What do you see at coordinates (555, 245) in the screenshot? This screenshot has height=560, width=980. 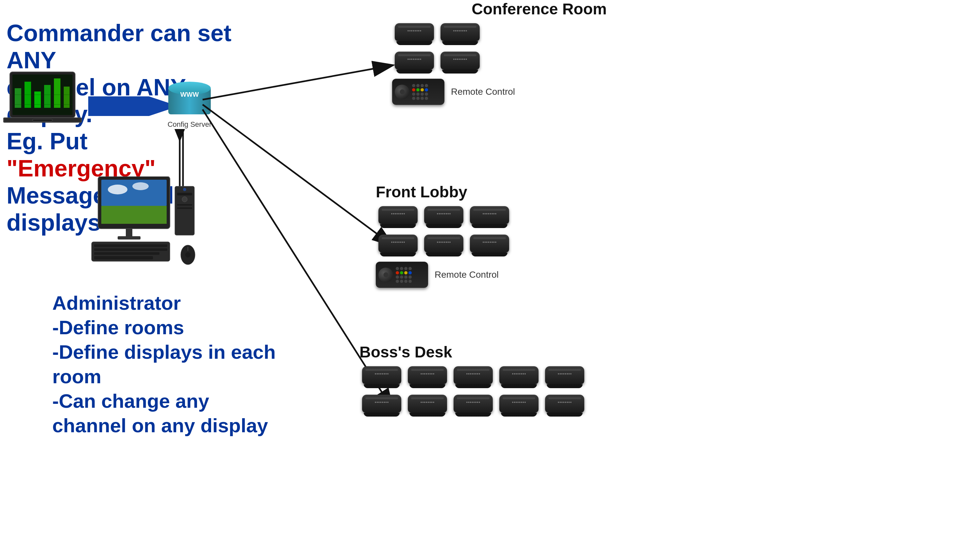 I see `lobby-stb-row2: ●●●●●●●● ●●●●●●●● ●●●●●●●●` at bounding box center [555, 245].